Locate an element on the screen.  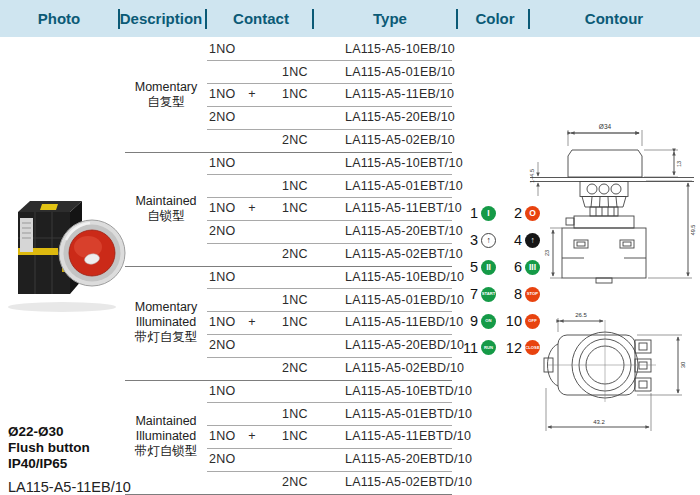
header-col-photo: Photo is located at coordinates (60, 18).